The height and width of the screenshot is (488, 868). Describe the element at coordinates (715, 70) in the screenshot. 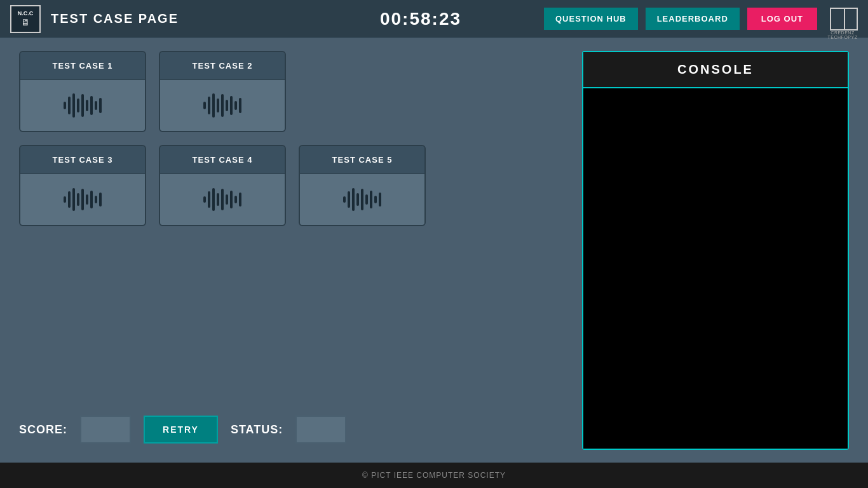

I see `console-header: CONSOLE` at that location.